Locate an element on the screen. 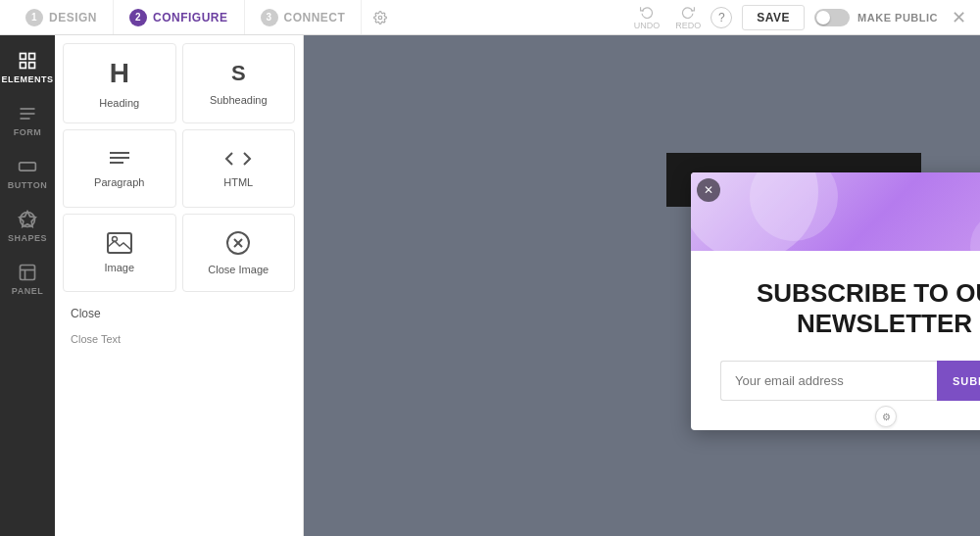 Image resolution: width=980 pixels, height=536 pixels. submit-button: SUBMIT NOW is located at coordinates (958, 380).